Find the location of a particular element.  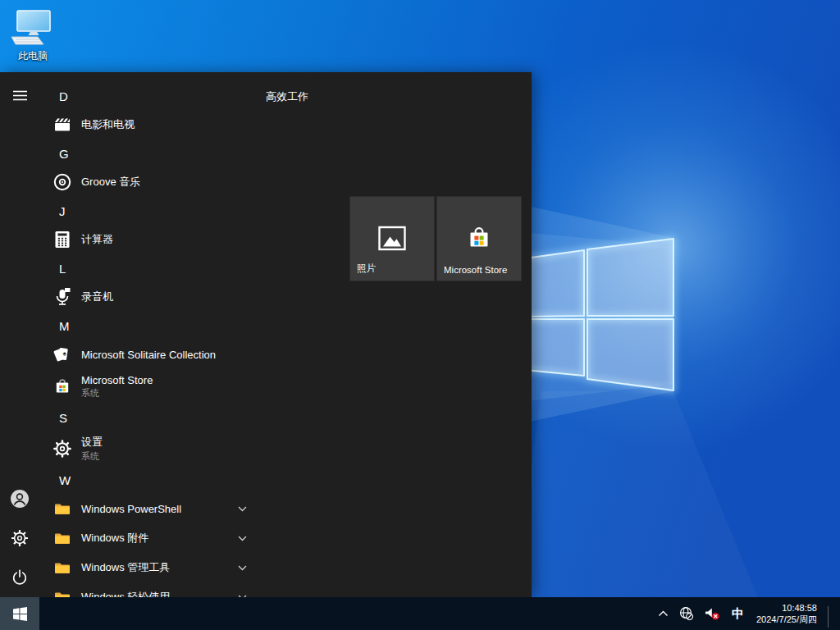

ime-indicator: 中 is located at coordinates (738, 614).